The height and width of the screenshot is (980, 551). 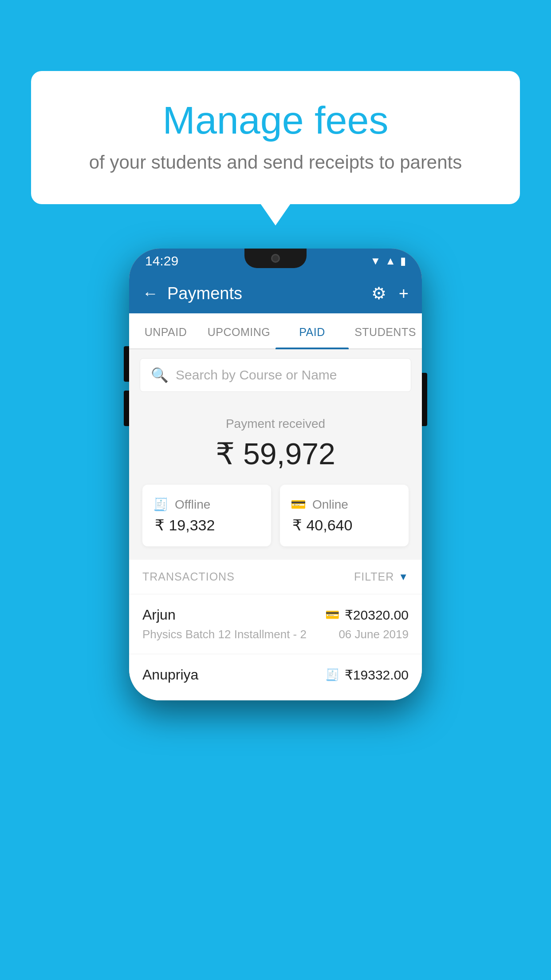 What do you see at coordinates (161, 504) in the screenshot?
I see `offline-icon: 🧾` at bounding box center [161, 504].